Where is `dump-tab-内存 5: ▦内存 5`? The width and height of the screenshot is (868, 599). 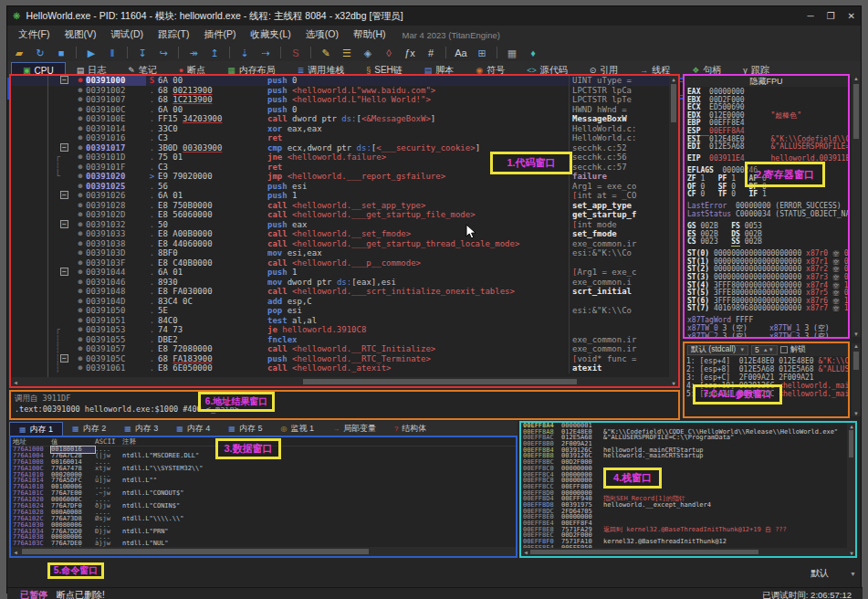
dump-tab-内存 5: ▦内存 5 is located at coordinates (245, 429).